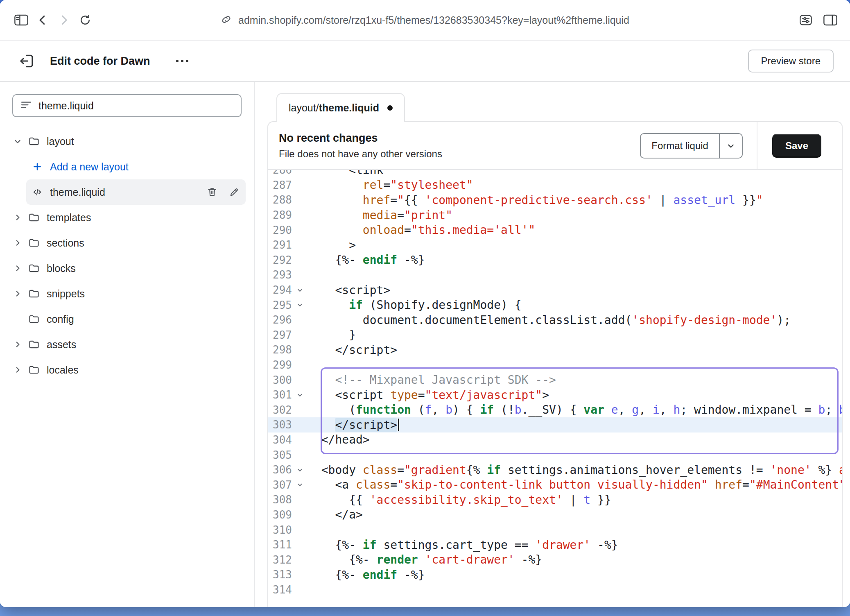 The height and width of the screenshot is (616, 850). What do you see at coordinates (127, 268) in the screenshot?
I see `sidebar-item-blocks: blocks` at bounding box center [127, 268].